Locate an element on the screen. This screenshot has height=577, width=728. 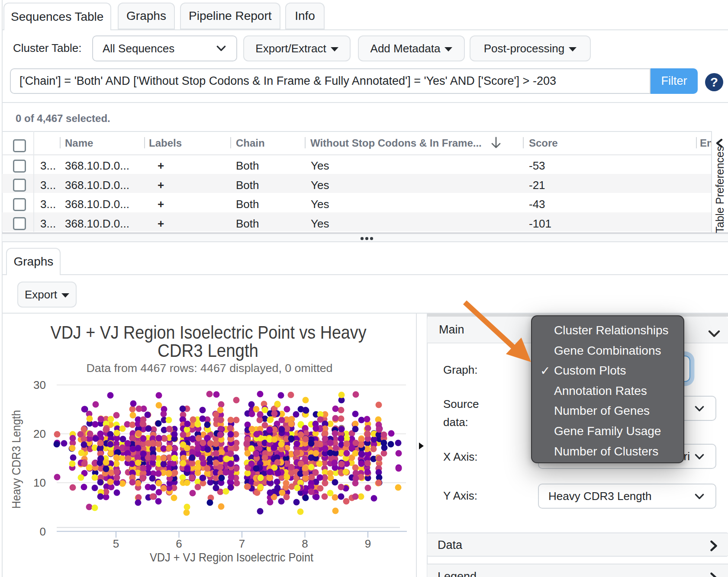
svg-text: 5 is located at coordinates (116, 544).